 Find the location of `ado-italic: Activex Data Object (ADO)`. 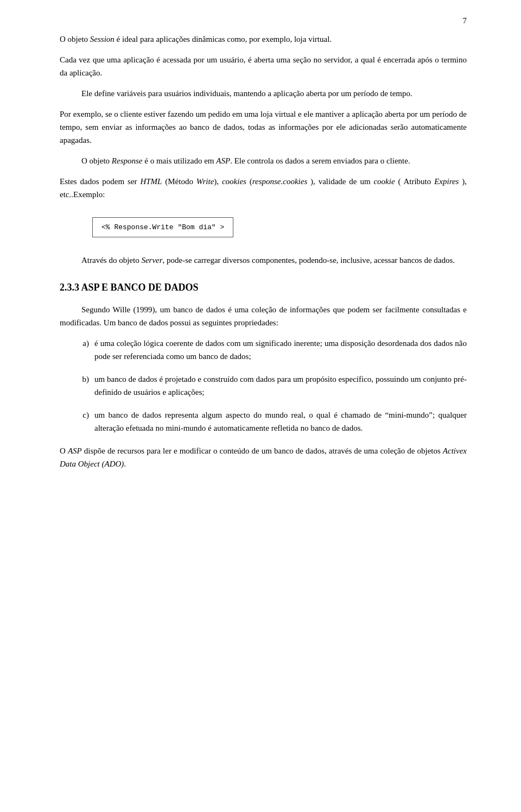

ado-italic: Activex Data Object (ADO) is located at coordinates (263, 457).